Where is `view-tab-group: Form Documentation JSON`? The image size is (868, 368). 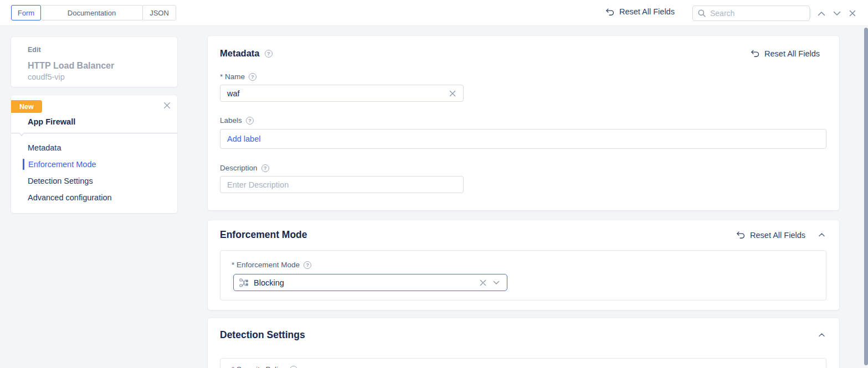
view-tab-group: Form Documentation JSON is located at coordinates (94, 13).